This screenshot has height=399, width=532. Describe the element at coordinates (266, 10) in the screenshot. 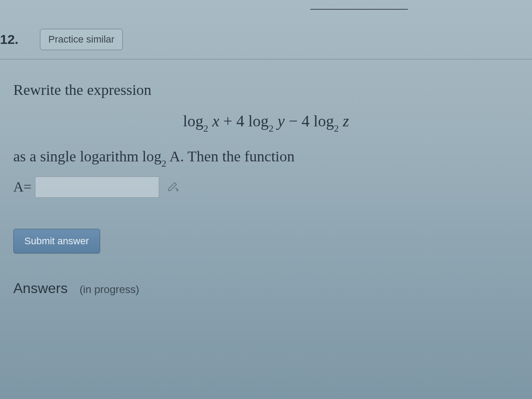

I see `top-area` at that location.